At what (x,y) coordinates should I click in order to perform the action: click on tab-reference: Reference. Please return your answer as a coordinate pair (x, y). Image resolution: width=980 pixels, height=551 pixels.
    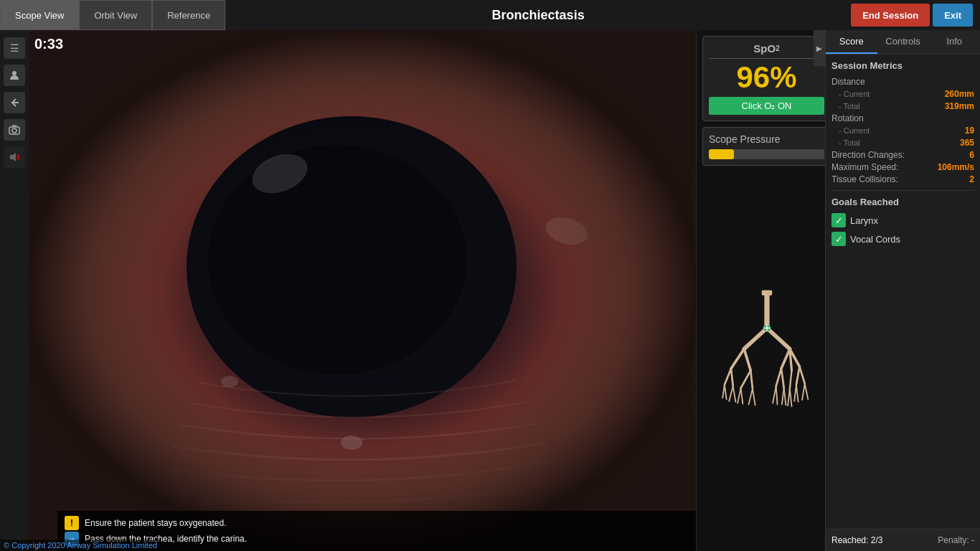
    Looking at the image, I should click on (189, 15).